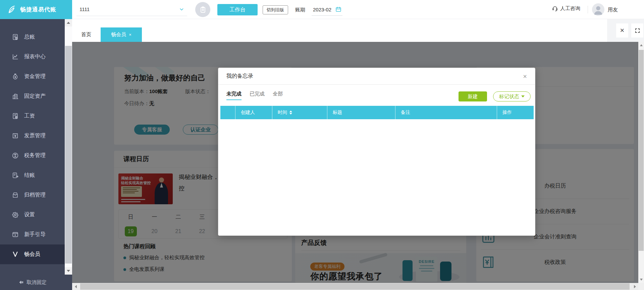  I want to click on tab-home: 首页, so click(86, 35).